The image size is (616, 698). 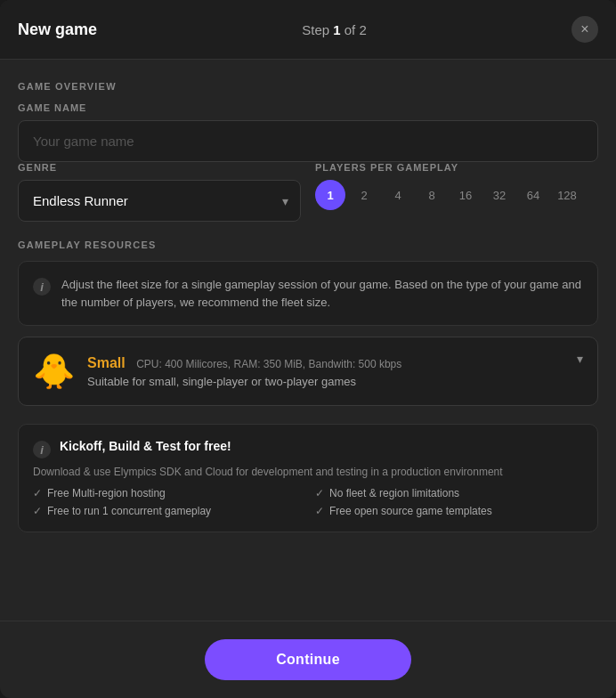 What do you see at coordinates (308, 371) in the screenshot?
I see `resource-card-small: 🐥 Small CPU: 400 Milicores, RAM: 350 MiB…` at bounding box center [308, 371].